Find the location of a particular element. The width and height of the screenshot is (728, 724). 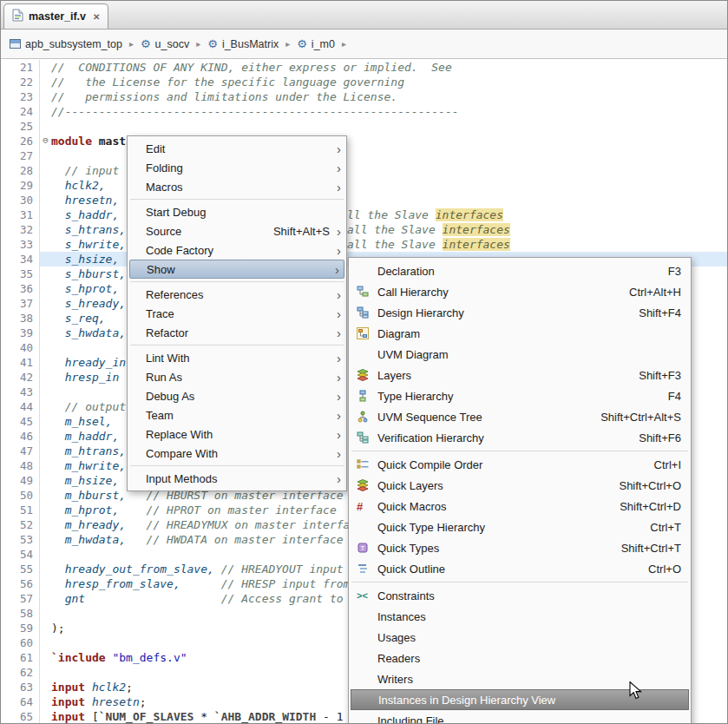

code-text: //--------------------------------------… is located at coordinates (255, 111).